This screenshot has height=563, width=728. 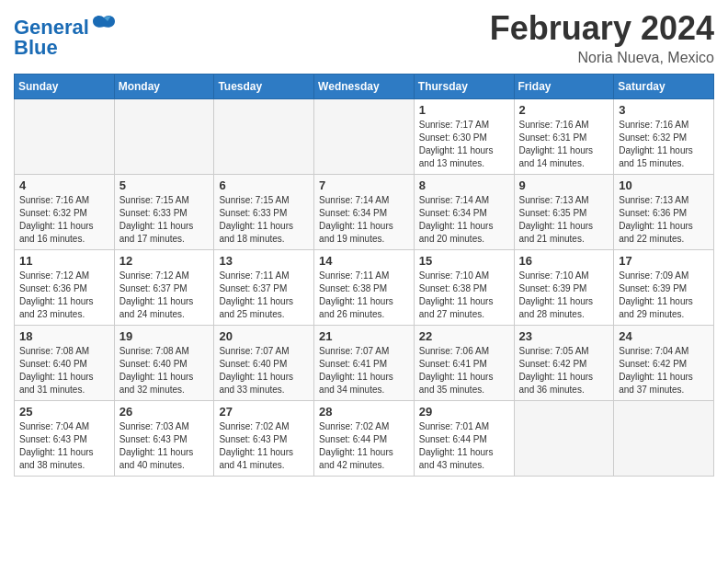 What do you see at coordinates (64, 261) in the screenshot?
I see `day-number: 11` at bounding box center [64, 261].